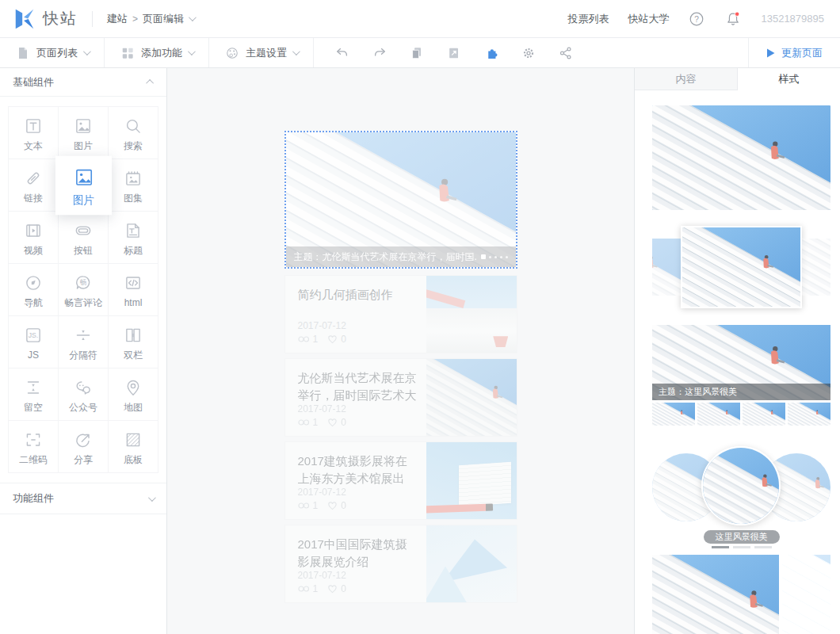 This screenshot has width=840, height=634. Describe the element at coordinates (33, 231) in the screenshot. I see `video-icon` at that location.